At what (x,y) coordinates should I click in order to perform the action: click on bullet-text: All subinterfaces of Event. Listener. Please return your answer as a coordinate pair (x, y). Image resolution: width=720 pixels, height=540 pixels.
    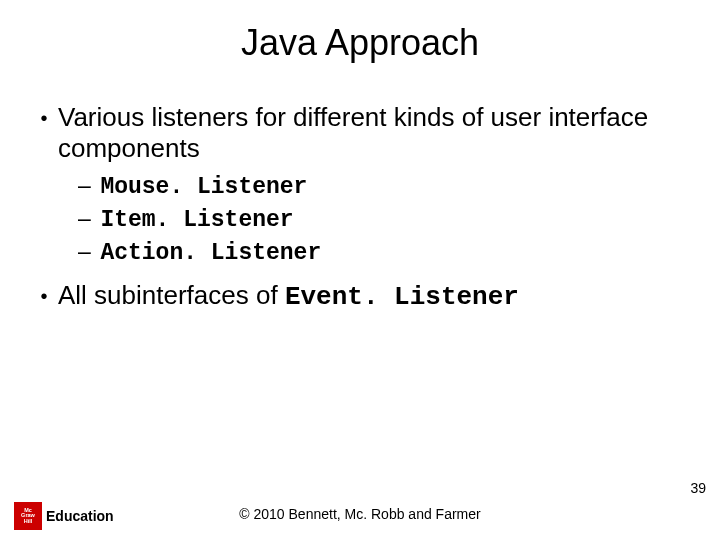
    Looking at the image, I should click on (374, 296).